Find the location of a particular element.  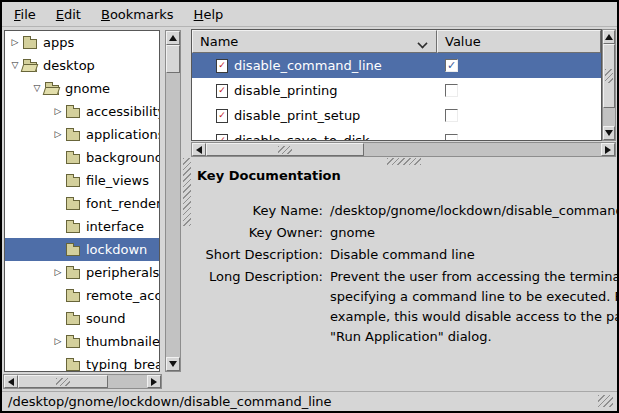

menu-help: Help is located at coordinates (209, 14).